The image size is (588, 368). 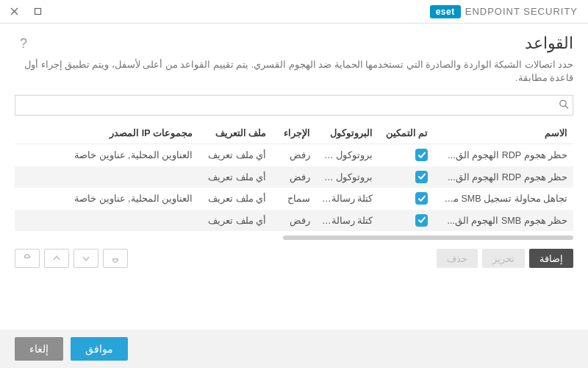 What do you see at coordinates (551, 258) in the screenshot?
I see `add-button: إضافة` at bounding box center [551, 258].